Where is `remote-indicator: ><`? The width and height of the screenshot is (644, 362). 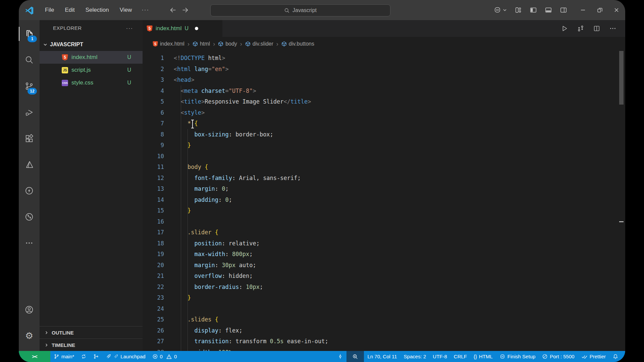
remote-indicator: >< is located at coordinates (35, 357).